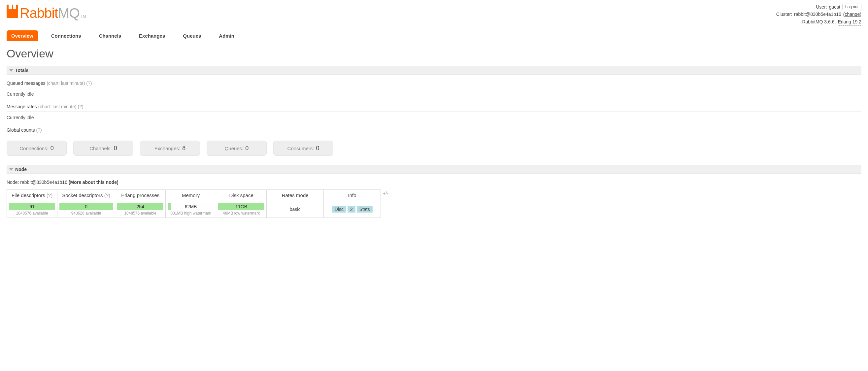 This screenshot has width=868, height=371. What do you see at coordinates (241, 210) in the screenshot?
I see `cell-disk: 11GB 48MB low watermark` at bounding box center [241, 210].